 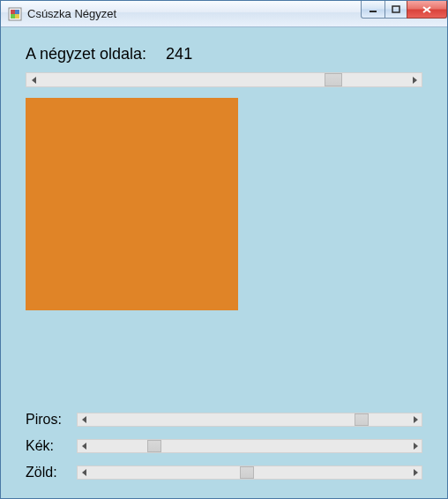 I want to click on red-slider, so click(x=250, y=420).